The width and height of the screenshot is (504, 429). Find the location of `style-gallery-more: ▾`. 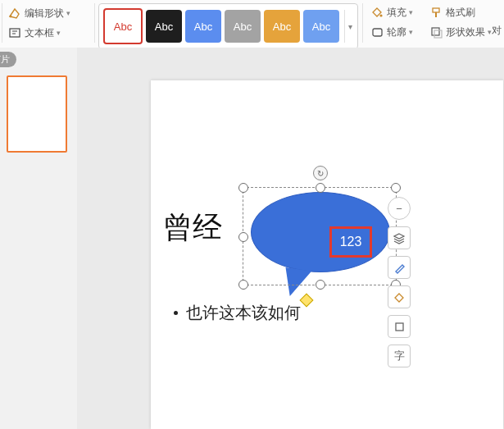

style-gallery-more: ▾ is located at coordinates (349, 26).